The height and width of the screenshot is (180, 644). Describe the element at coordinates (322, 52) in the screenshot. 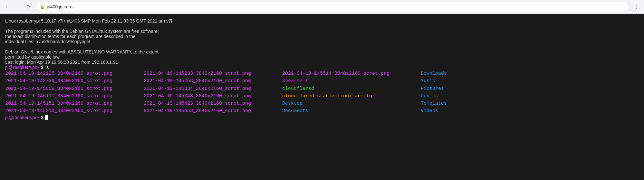

I see `terminal-line7: Debian GNU/Linux comes with ABSOLUTELY N…` at that location.